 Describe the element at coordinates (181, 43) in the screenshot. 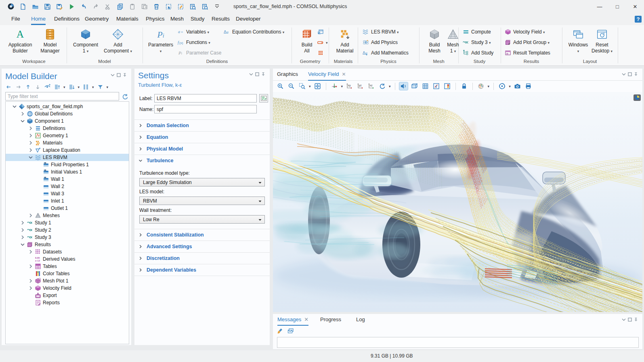

I see `svg-text: (x)` at that location.